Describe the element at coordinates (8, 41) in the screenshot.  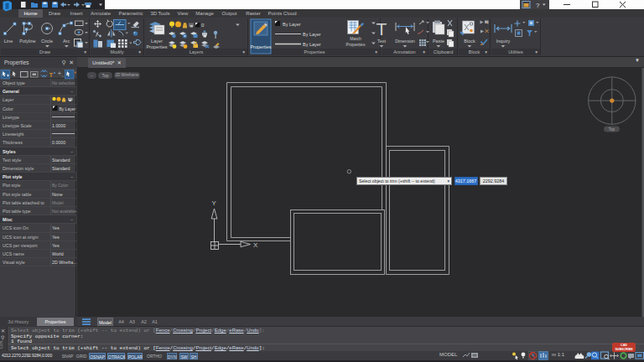
I see `svg-text: Line` at that location.